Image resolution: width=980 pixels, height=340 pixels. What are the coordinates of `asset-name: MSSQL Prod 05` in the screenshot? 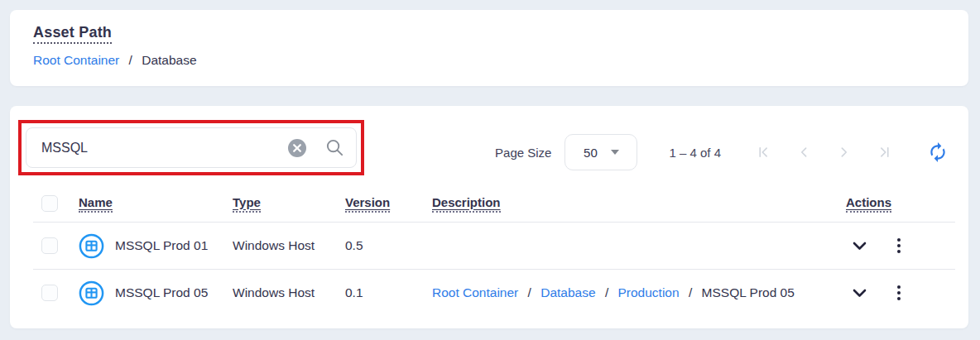 It's located at (161, 293).